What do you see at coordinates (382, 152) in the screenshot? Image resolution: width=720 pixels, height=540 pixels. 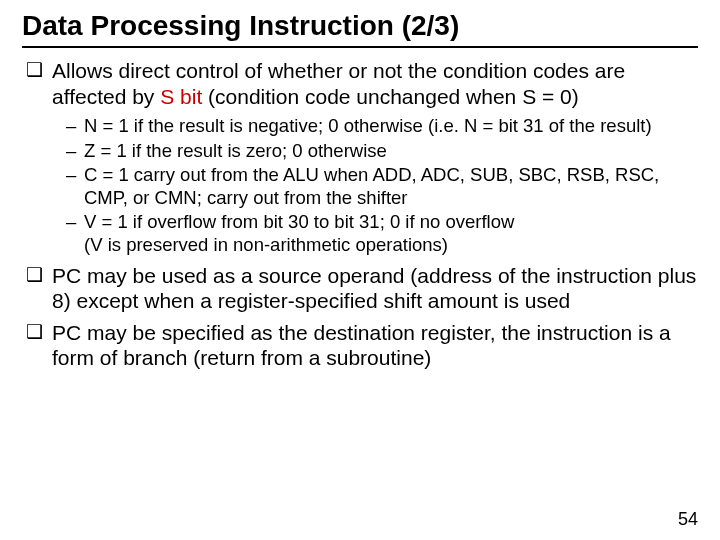 I see `sub-bullet-z: Z = 1 if the result is zero; 0 otherwise` at bounding box center [382, 152].